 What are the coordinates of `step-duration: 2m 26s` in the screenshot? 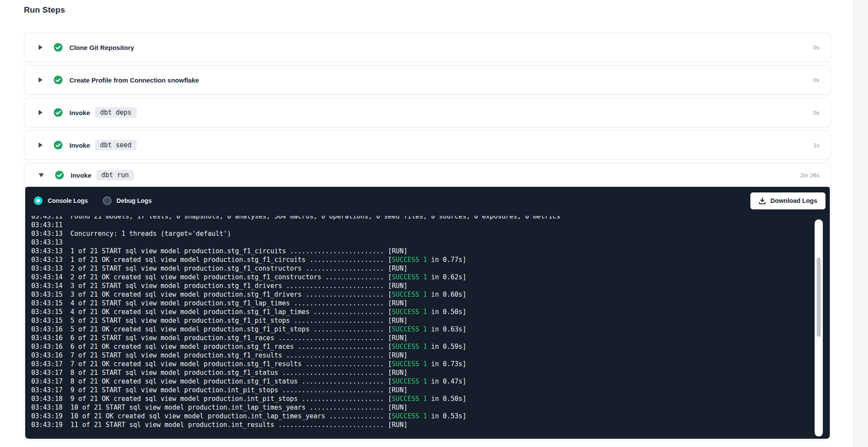 It's located at (810, 175).